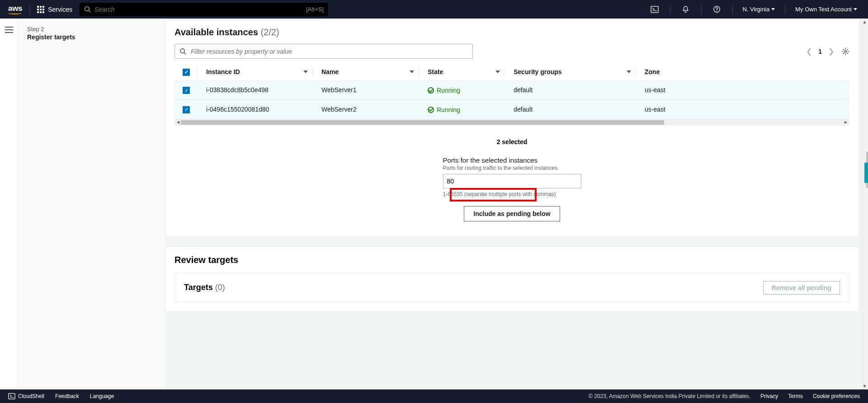 This screenshot has width=868, height=403. What do you see at coordinates (223, 72) in the screenshot?
I see `col-instance-id-label: Instance ID` at bounding box center [223, 72].